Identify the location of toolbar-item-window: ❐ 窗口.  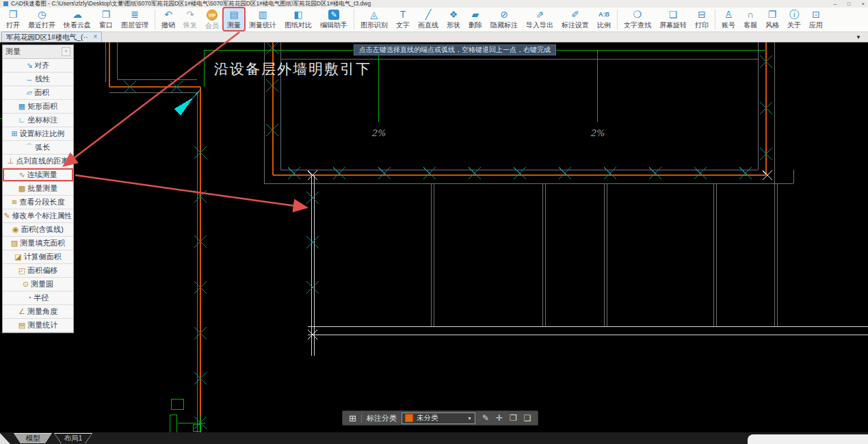
(106, 19).